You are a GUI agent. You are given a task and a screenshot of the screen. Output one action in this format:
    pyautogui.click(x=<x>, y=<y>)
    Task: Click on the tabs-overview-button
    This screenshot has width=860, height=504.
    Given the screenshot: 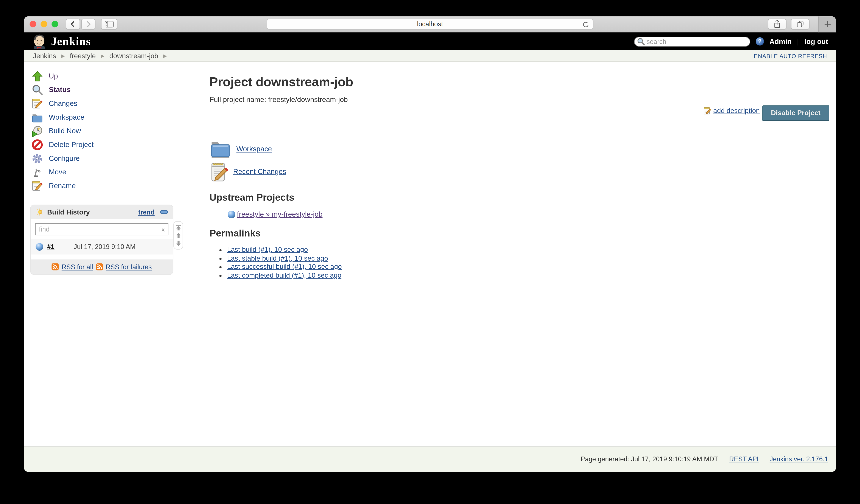 What is the action you would take?
    pyautogui.click(x=800, y=24)
    